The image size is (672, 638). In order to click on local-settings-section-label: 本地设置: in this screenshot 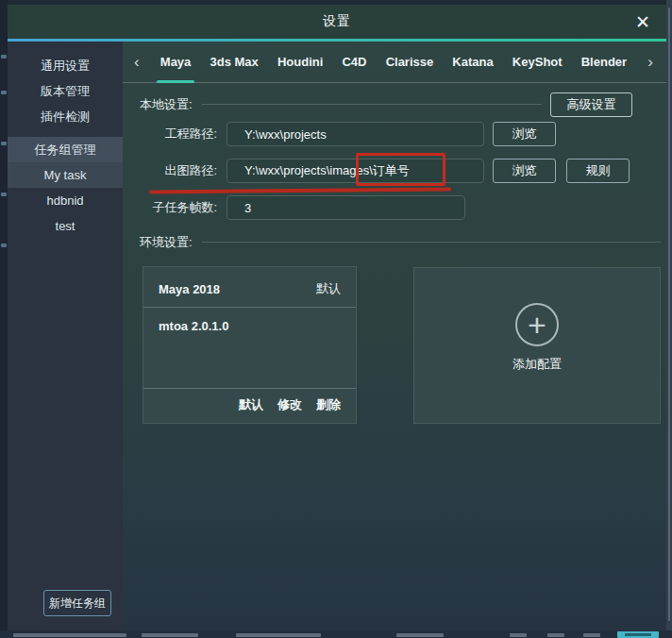, I will do `click(166, 105)`.